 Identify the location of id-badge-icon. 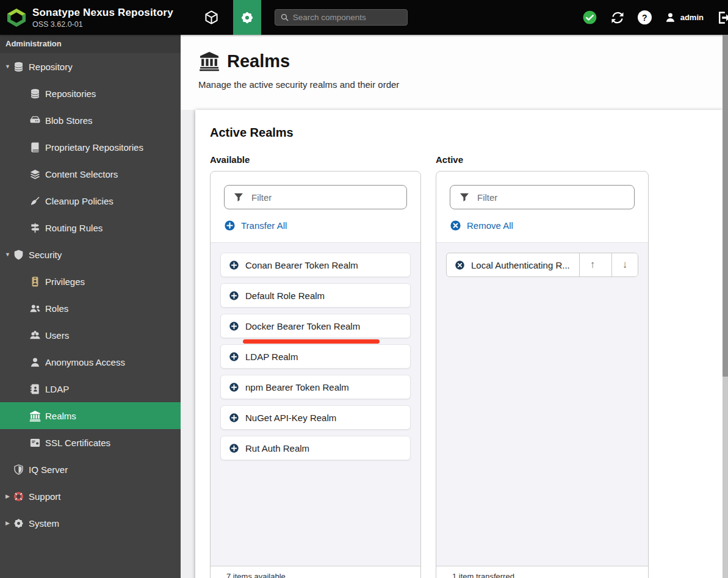
(35, 282).